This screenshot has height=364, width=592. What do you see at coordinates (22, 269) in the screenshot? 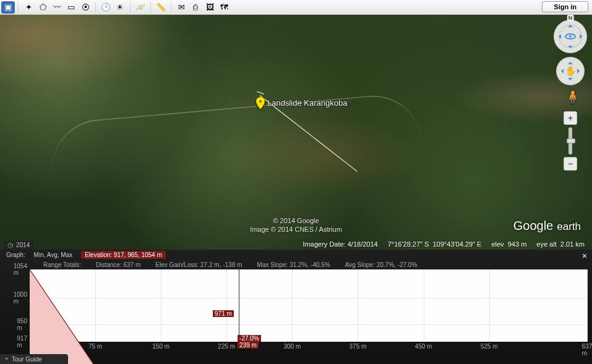
I see `y-tick-label: 1054 m` at bounding box center [22, 269].